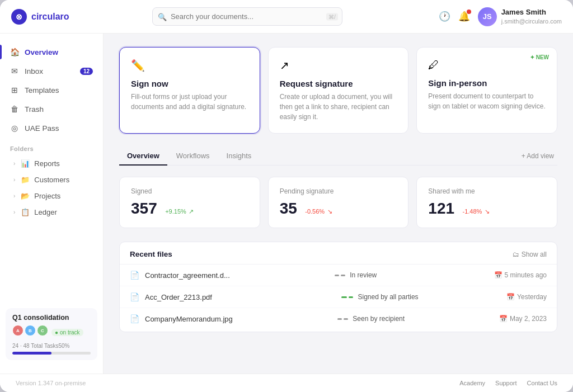  What do you see at coordinates (51, 128) in the screenshot?
I see `sidebar-item-uae-pass: ◎ UAE Pass` at bounding box center [51, 128].